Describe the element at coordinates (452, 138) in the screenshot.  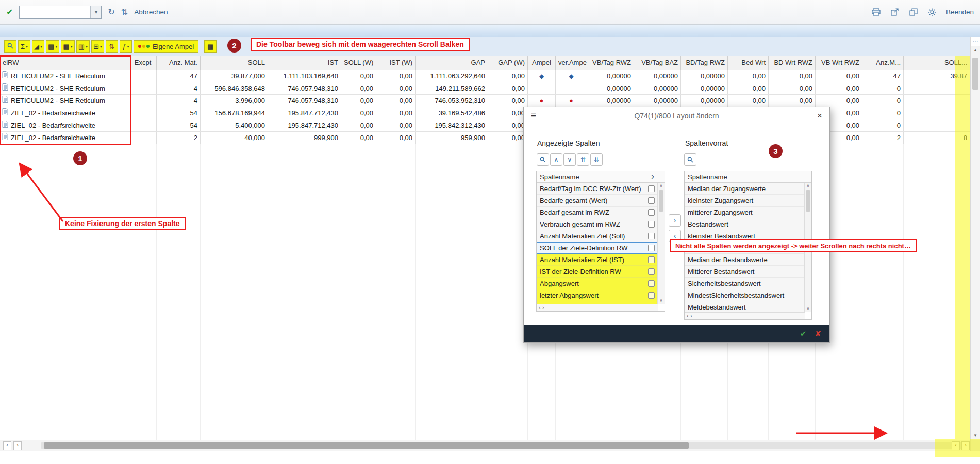
I see `table-cell: 959,900` at that location.